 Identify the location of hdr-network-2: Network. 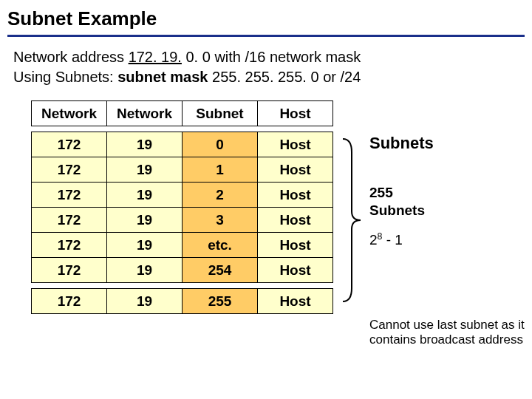
(145, 114).